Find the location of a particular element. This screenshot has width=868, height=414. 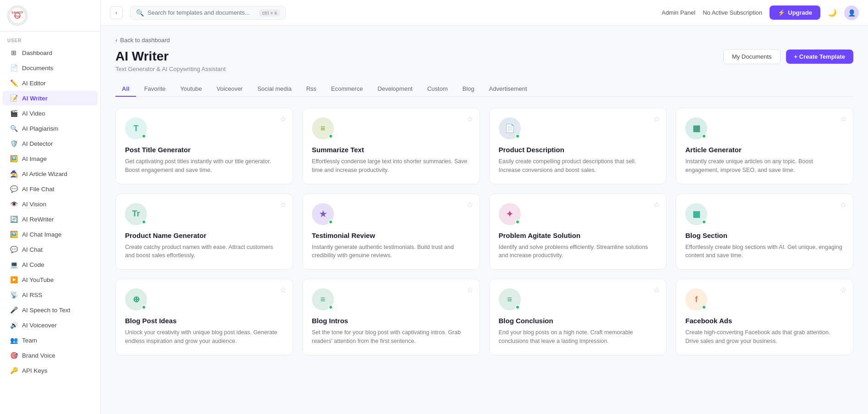

card-title-problem-agitate-solution: Problem Agitate Solution is located at coordinates (578, 236).